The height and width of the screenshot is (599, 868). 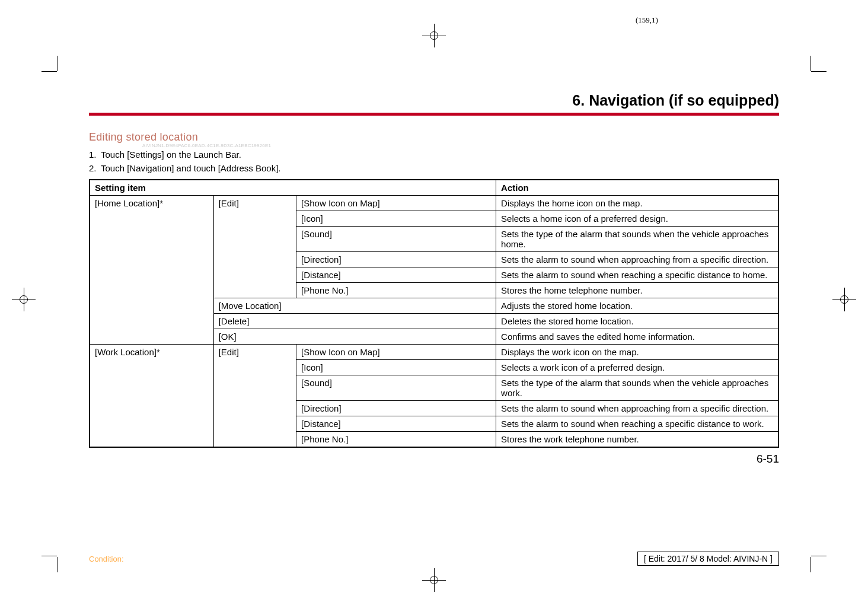 What do you see at coordinates (647, 20) in the screenshot?
I see `page-coordinate: (159,1)` at bounding box center [647, 20].